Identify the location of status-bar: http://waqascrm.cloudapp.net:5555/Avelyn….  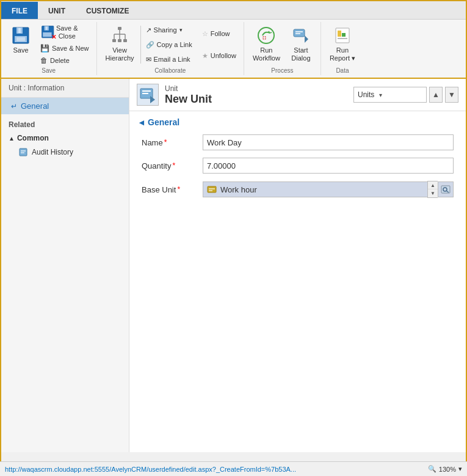
(233, 469).